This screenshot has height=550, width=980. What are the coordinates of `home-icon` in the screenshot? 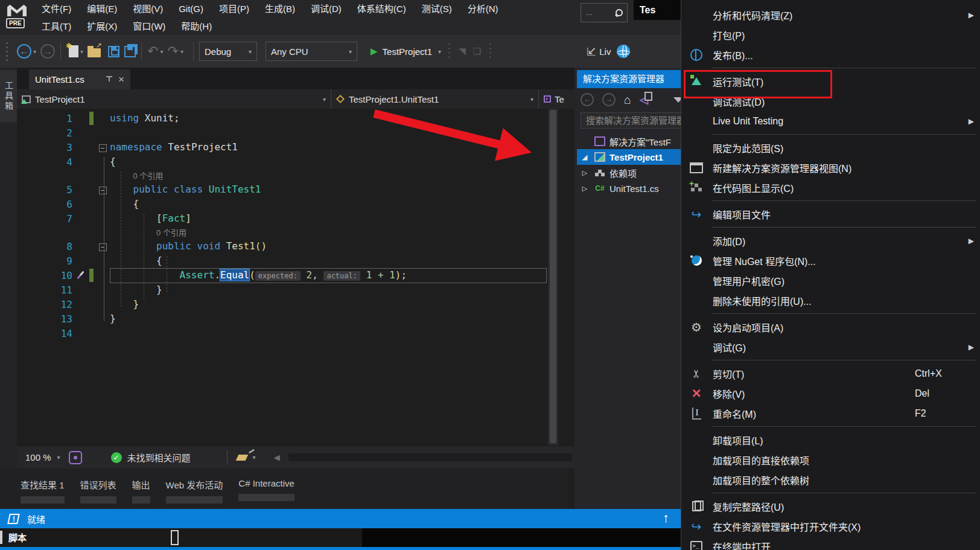 It's located at (628, 100).